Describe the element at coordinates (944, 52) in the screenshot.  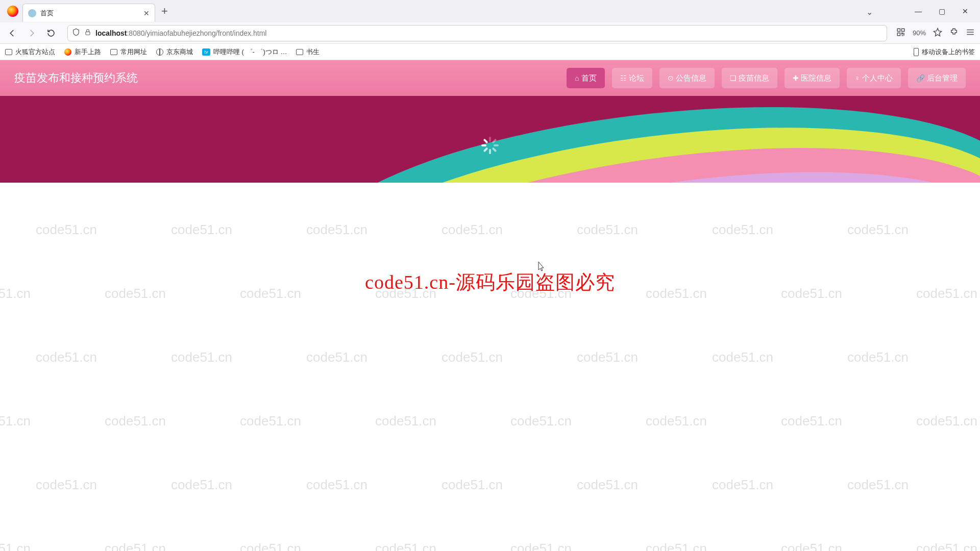
I see `mobile-bookmarks-button: 移动设备上的书签` at that location.